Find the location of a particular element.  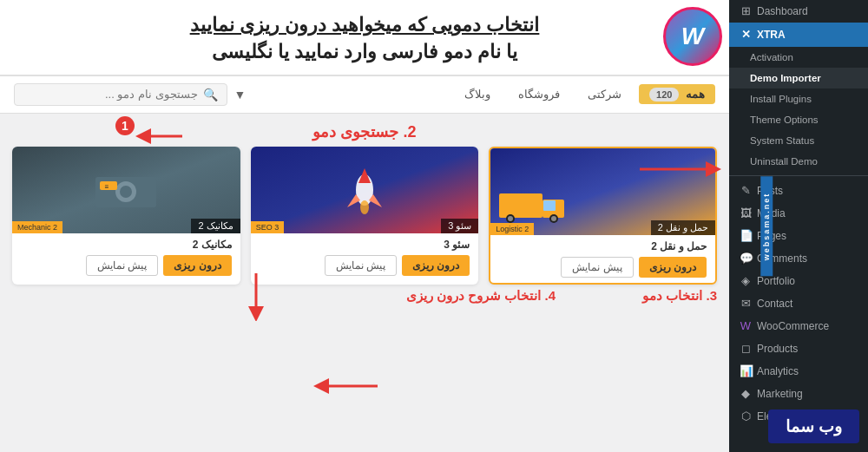

btn-install-mechanic: درون ریزی is located at coordinates (197, 265).